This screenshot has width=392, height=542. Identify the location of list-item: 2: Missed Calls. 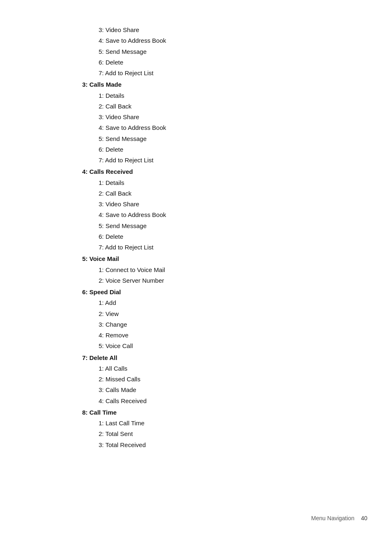
(225, 379).